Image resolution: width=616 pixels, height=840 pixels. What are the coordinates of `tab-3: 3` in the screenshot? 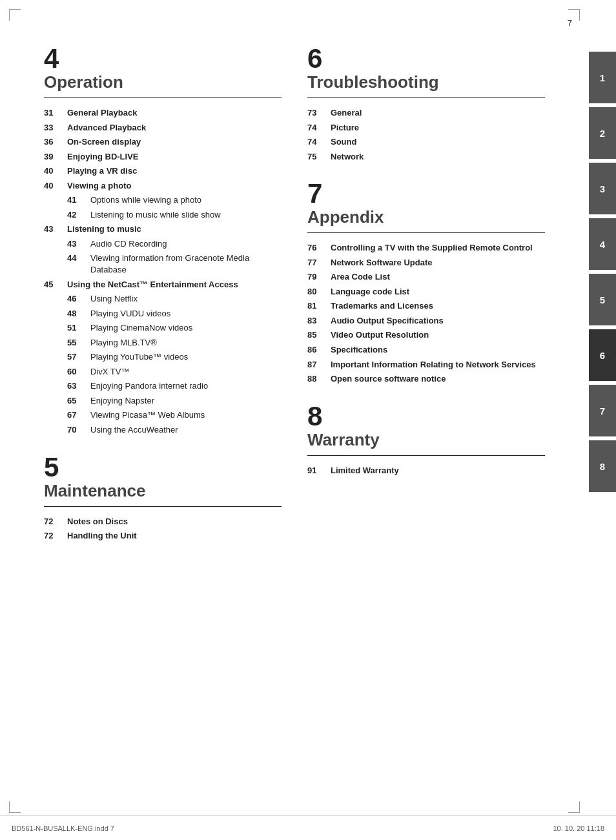 It's located at (602, 189).